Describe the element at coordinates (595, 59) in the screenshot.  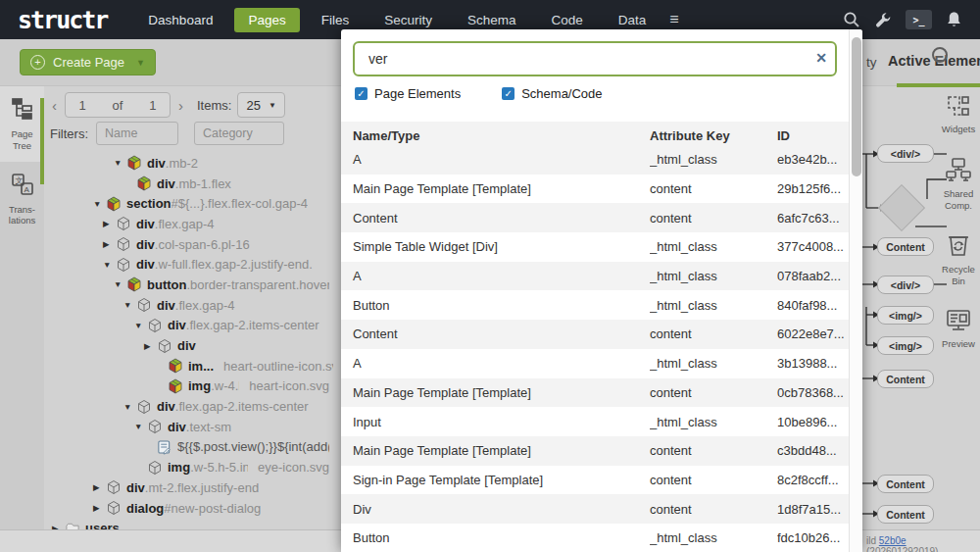
I see `search-input` at that location.